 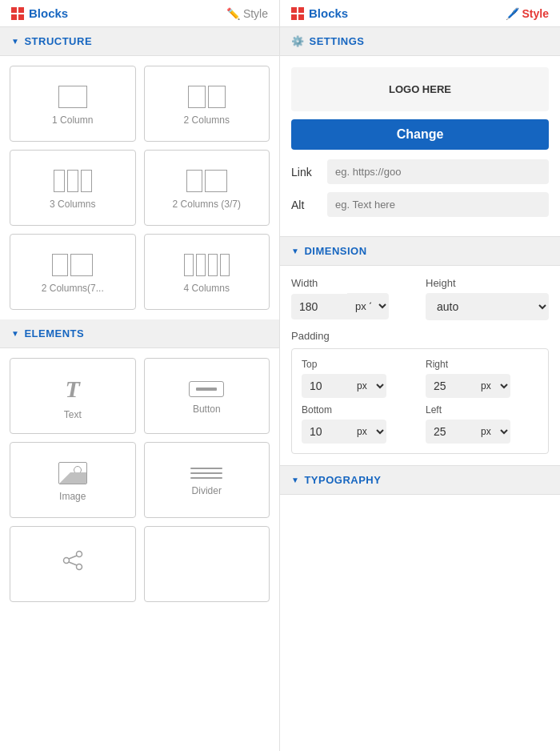 I want to click on padding-right-unit: px ⇅, so click(x=492, y=386).